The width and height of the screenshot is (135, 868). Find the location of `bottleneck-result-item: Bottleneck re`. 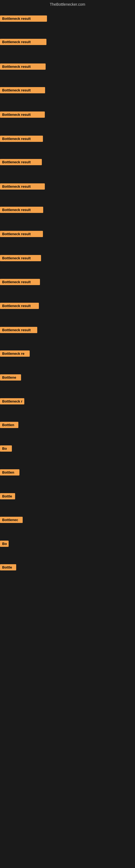

bottleneck-result-item: Bottleneck re is located at coordinates (15, 354).